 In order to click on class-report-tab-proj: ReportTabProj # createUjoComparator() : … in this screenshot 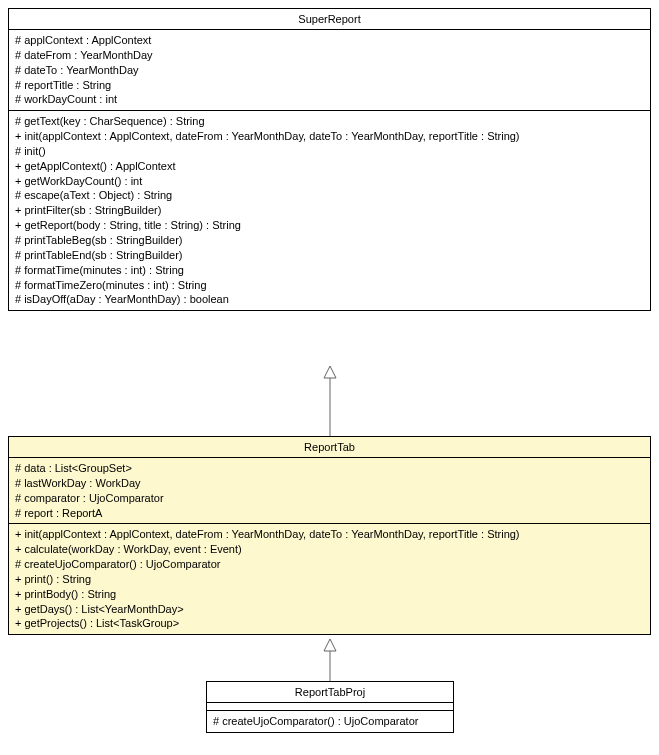, I will do `click(330, 707)`.